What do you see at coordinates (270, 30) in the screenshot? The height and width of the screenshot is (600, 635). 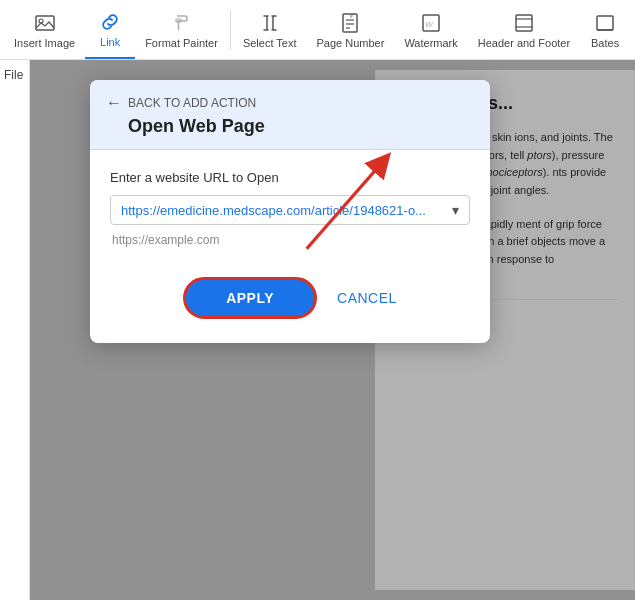 I see `toolbar-select-text: Select Text` at bounding box center [270, 30].